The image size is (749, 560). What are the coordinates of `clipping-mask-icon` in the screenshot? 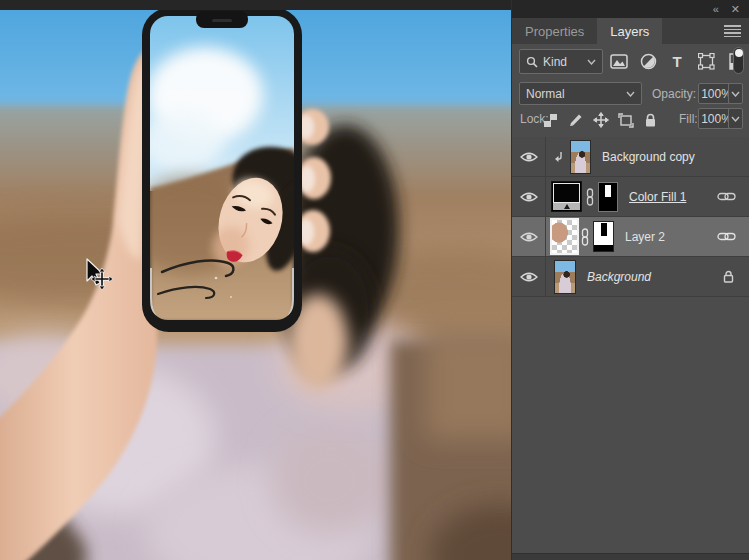 It's located at (558, 157).